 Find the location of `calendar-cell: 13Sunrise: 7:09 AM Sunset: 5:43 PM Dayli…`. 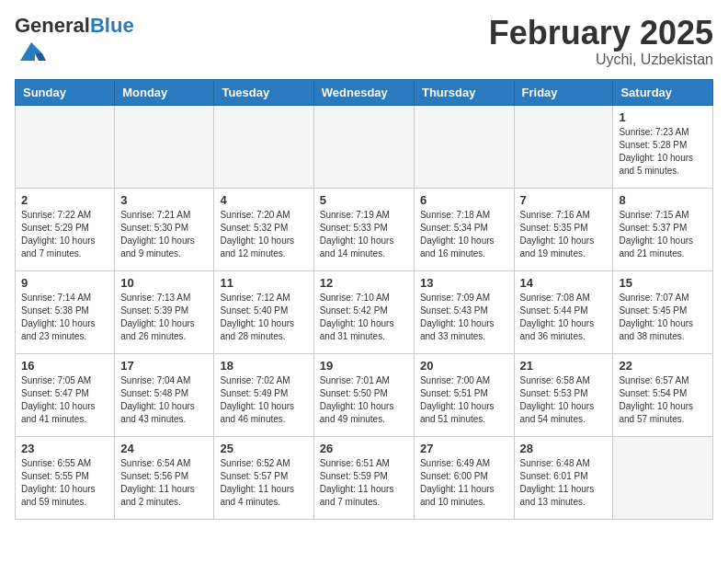

calendar-cell: 13Sunrise: 7:09 AM Sunset: 5:43 PM Dayli… is located at coordinates (463, 313).